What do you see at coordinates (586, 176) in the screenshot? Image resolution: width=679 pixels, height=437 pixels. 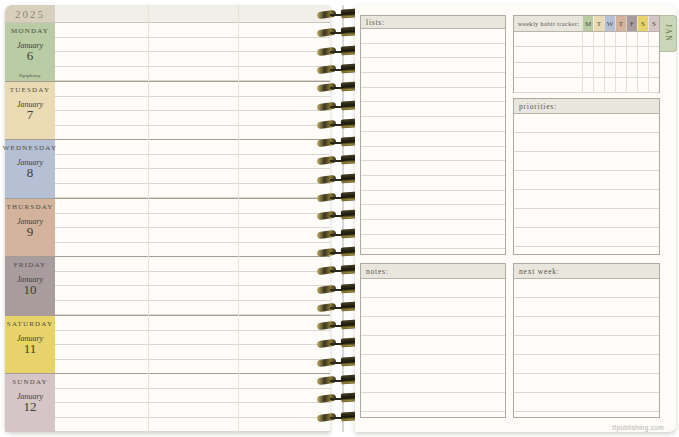 I see `priorities-section: priorities:` at bounding box center [586, 176].